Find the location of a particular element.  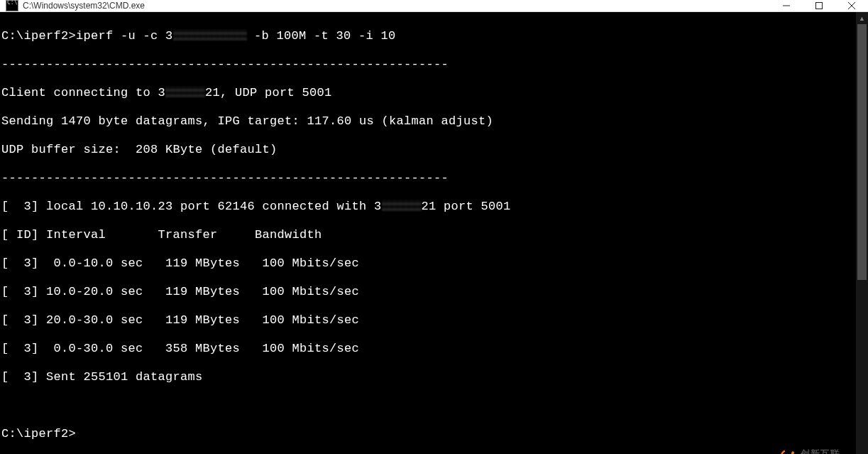

table-row: [ 3] 20.0-30.0 sec 119 MBytes 100 Mbits/… is located at coordinates (428, 320).